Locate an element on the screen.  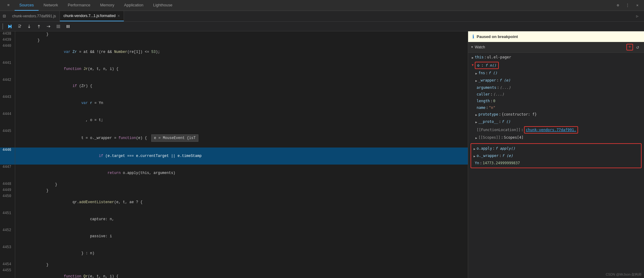
tab-memory: Memory is located at coordinates (107, 5).